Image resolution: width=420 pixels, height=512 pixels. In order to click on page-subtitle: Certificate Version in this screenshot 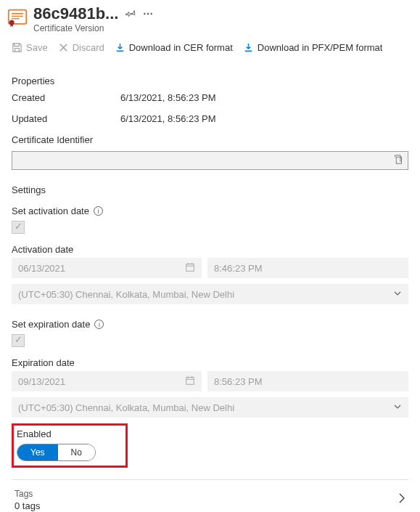, I will do `click(221, 28)`.